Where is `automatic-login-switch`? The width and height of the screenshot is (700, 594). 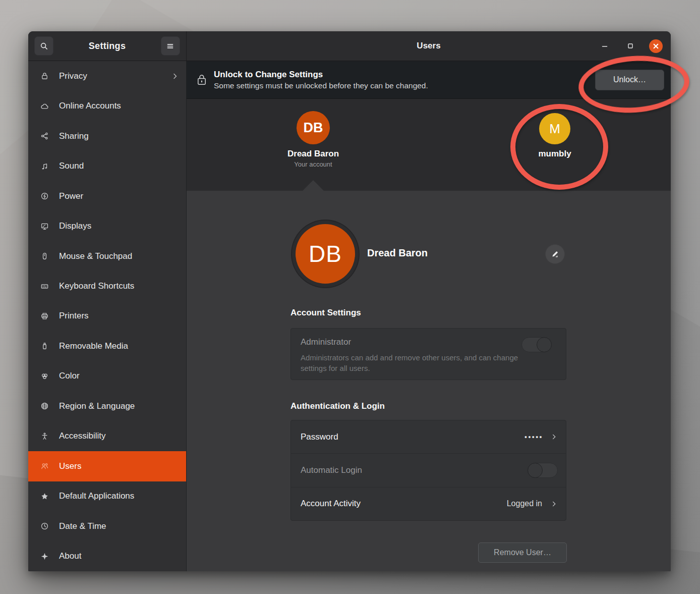
automatic-login-switch is located at coordinates (543, 470).